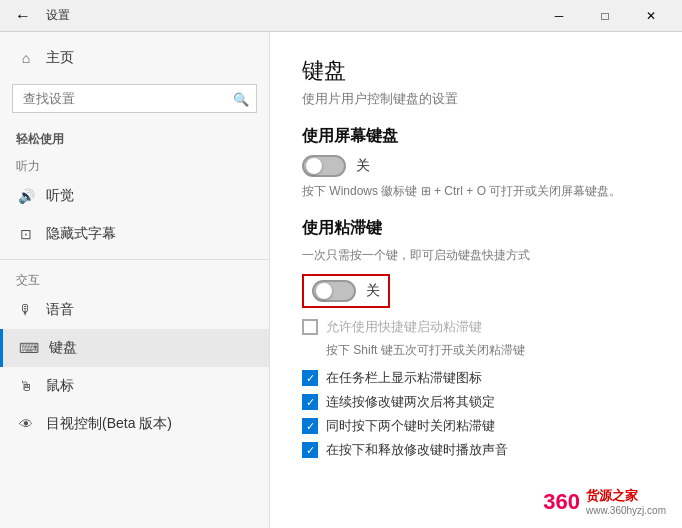 The width and height of the screenshot is (682, 528). What do you see at coordinates (605, 16) in the screenshot?
I see `maximize-button: □` at bounding box center [605, 16].